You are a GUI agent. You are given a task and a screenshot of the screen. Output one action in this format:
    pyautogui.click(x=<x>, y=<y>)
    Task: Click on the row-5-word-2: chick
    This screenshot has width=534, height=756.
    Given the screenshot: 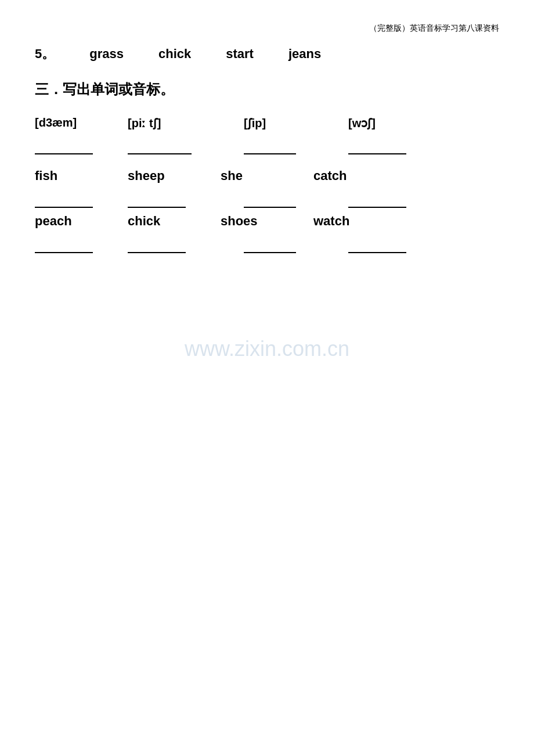 What is the action you would take?
    pyautogui.click(x=175, y=54)
    